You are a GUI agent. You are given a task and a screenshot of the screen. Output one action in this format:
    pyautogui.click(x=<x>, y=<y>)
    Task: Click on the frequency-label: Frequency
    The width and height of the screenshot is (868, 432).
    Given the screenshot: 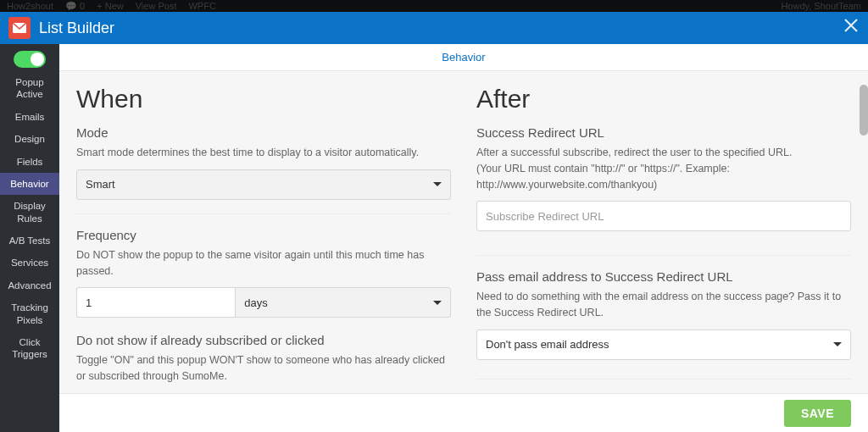 What is the action you would take?
    pyautogui.click(x=264, y=235)
    